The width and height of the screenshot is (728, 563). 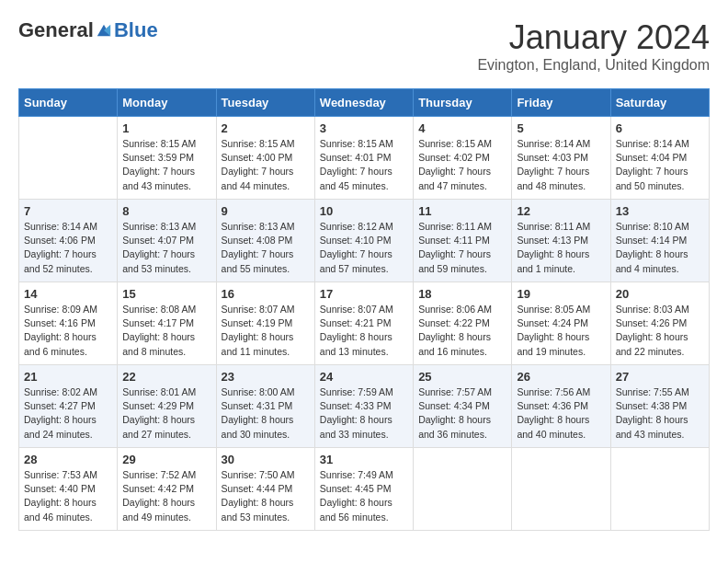 I want to click on day-number: 21, so click(x=68, y=377).